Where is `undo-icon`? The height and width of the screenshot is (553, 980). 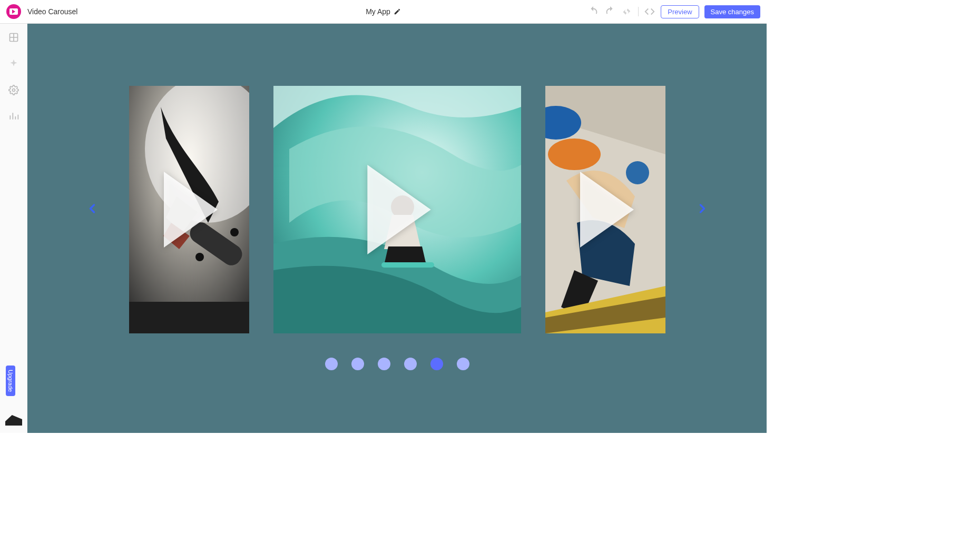
undo-icon is located at coordinates (593, 12).